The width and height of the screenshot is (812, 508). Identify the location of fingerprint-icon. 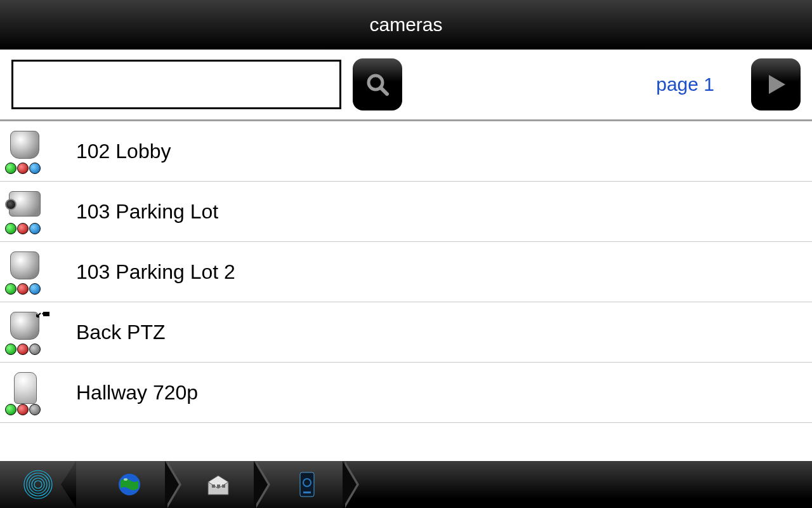
(38, 485).